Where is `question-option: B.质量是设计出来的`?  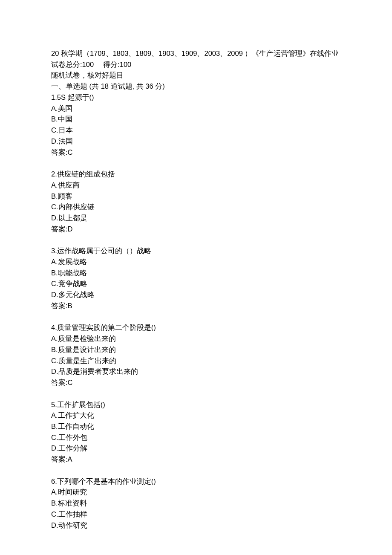 question-option: B.质量是设计出来的 is located at coordinates (196, 350).